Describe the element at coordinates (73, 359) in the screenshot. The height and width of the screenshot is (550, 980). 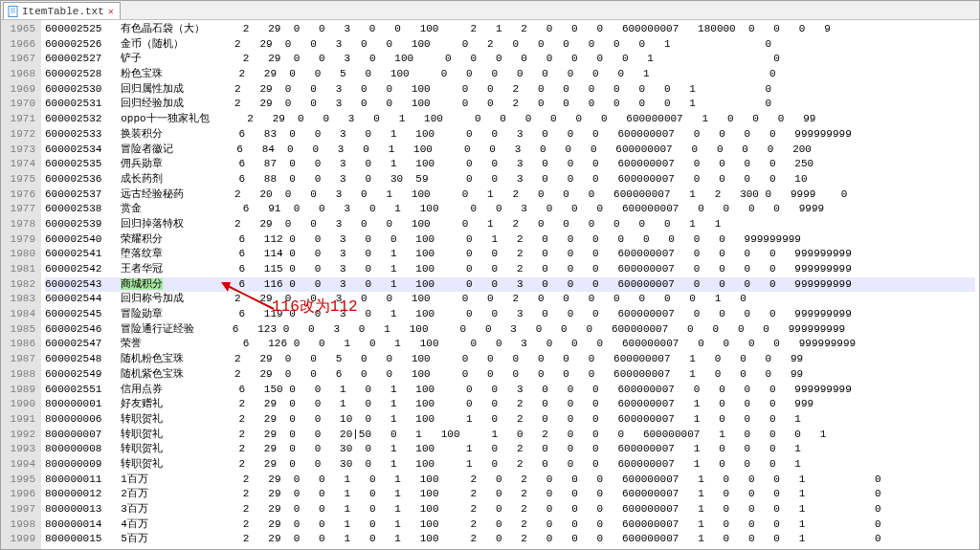
I see `item-id: 600002548` at that location.